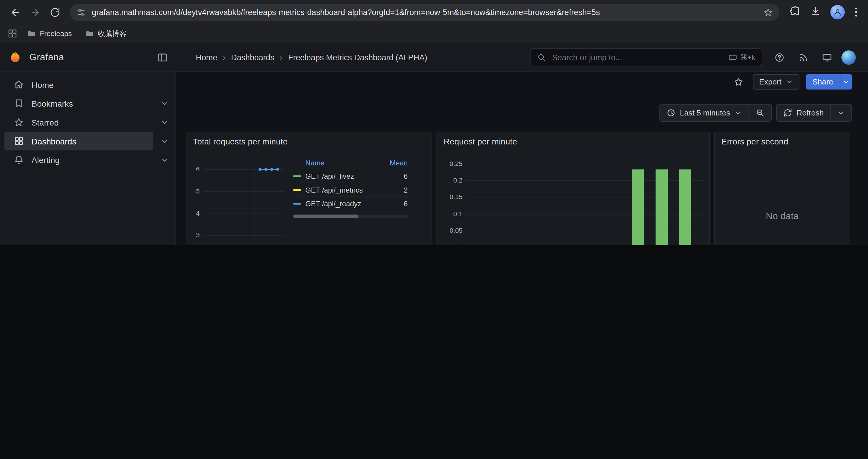 This screenshot has width=868, height=459. I want to click on search-icon, so click(541, 57).